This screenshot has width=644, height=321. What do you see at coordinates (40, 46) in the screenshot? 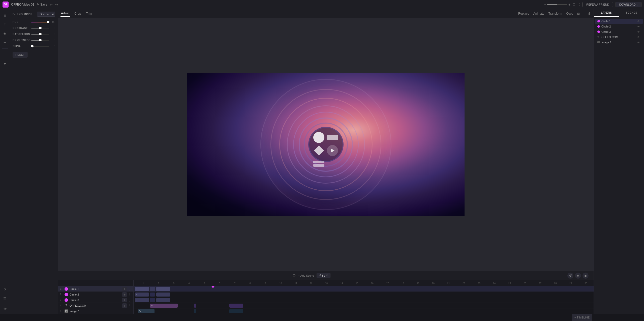
I see `sepia-slider` at bounding box center [40, 46].